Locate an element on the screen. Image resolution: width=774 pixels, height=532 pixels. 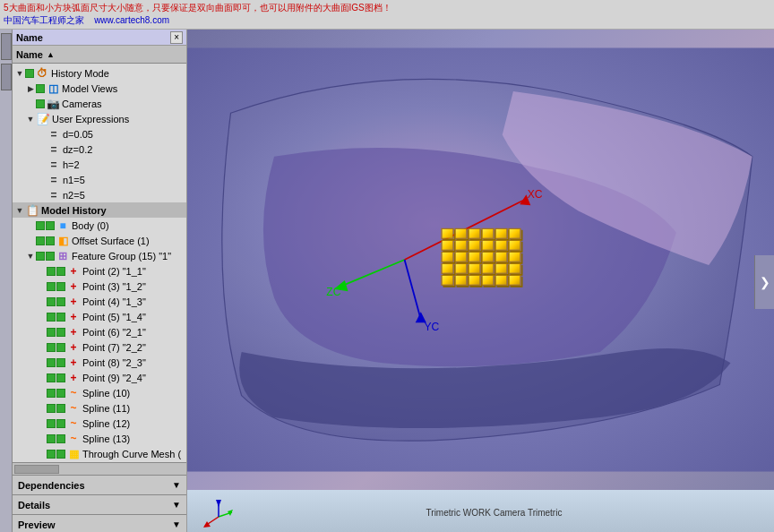
tree-item: +Point (7) "2_2" is located at coordinates (99, 348).